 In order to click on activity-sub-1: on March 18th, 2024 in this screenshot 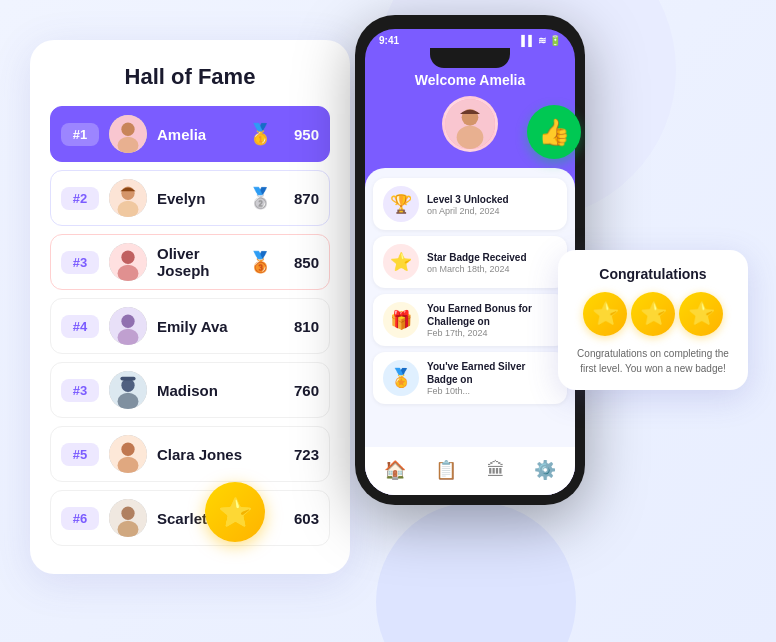, I will do `click(477, 269)`.